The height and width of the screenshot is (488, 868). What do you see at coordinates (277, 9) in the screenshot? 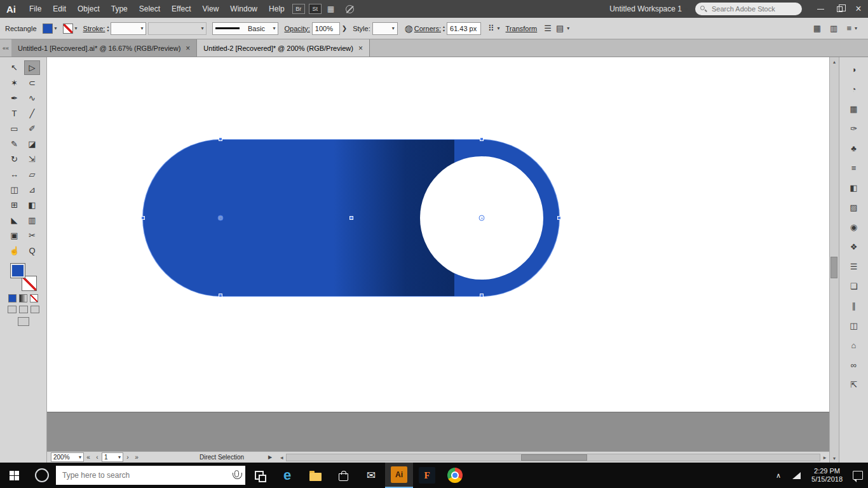
I see `menu-help: Help` at bounding box center [277, 9].